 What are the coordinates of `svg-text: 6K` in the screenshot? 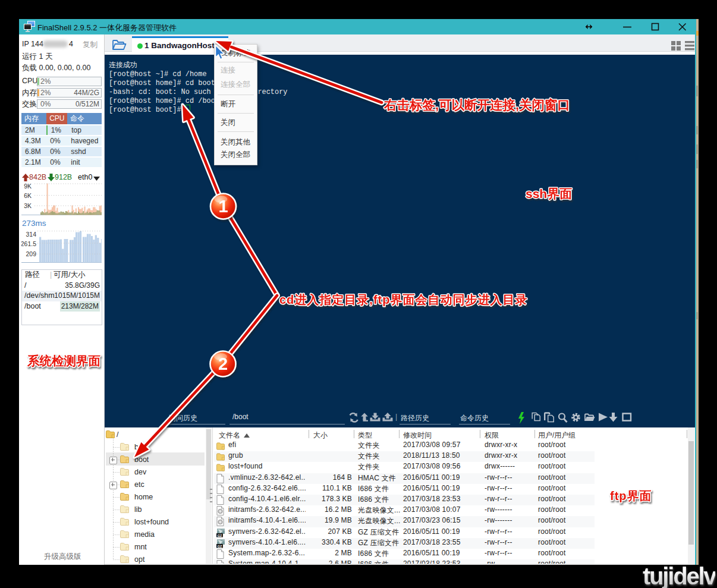 It's located at (27, 196).